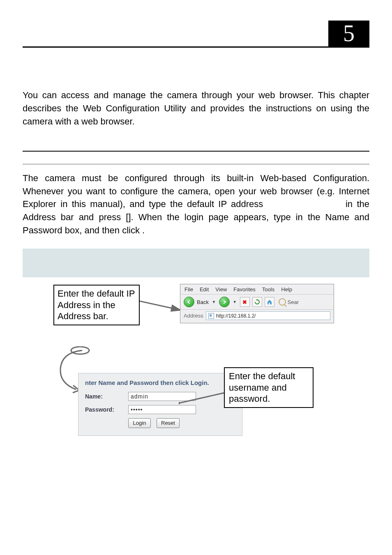 The height and width of the screenshot is (555, 392). Describe the element at coordinates (168, 423) in the screenshot. I see `reset-button: Reset` at that location.